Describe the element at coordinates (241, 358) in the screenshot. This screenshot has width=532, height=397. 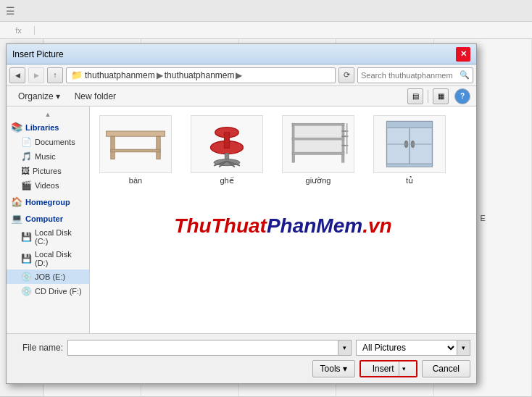
I see `dialog-bottom: File name: ▾ All Pictures ▾ Tools ▾ Inse…` at that location.